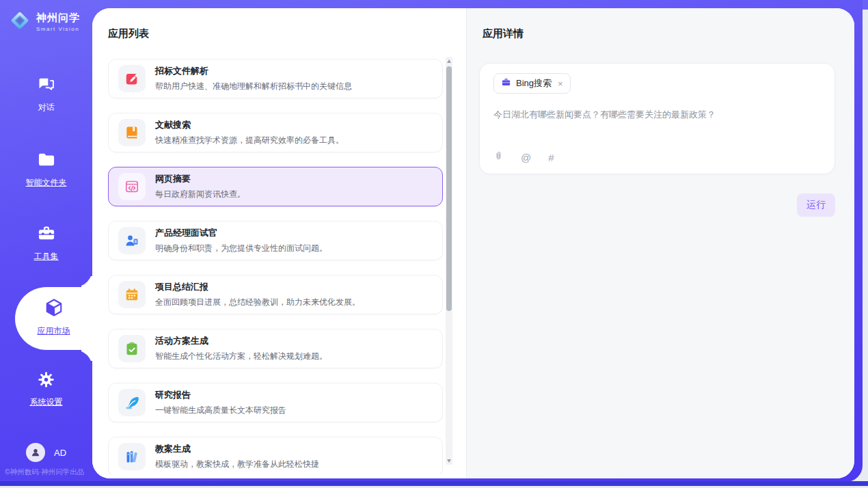 The image size is (868, 488). What do you see at coordinates (275, 455) in the screenshot?
I see `app-card-lesson-plan: 教案生成 模板驱动，教案快成，教学准备从此轻松快捷` at bounding box center [275, 455].